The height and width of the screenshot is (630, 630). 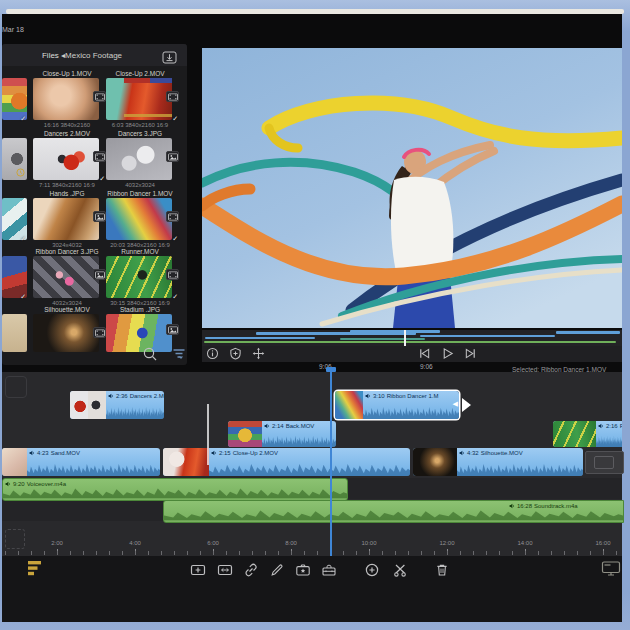 What do you see at coordinates (57, 543) in the screenshot?
I see `ruler-label: 2:00` at bounding box center [57, 543].